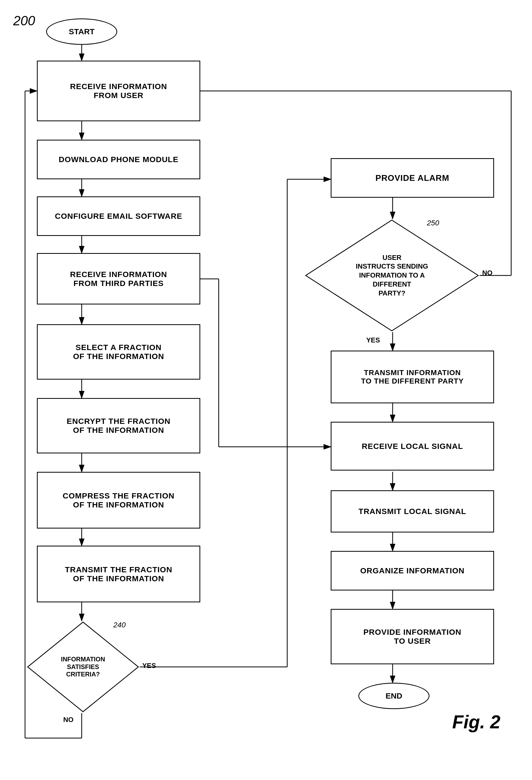  I want to click on start-node: START, so click(82, 32).